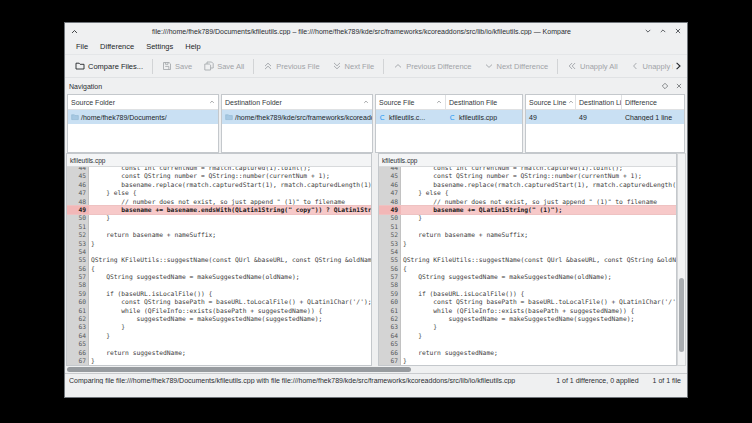  I want to click on toolbar-button-label: Save, so click(184, 66).